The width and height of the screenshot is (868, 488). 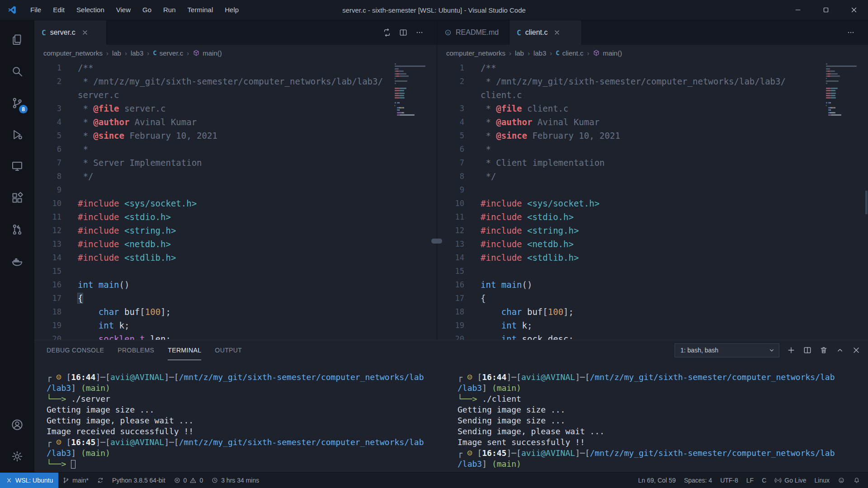 I want to click on menu-help: Help, so click(x=231, y=10).